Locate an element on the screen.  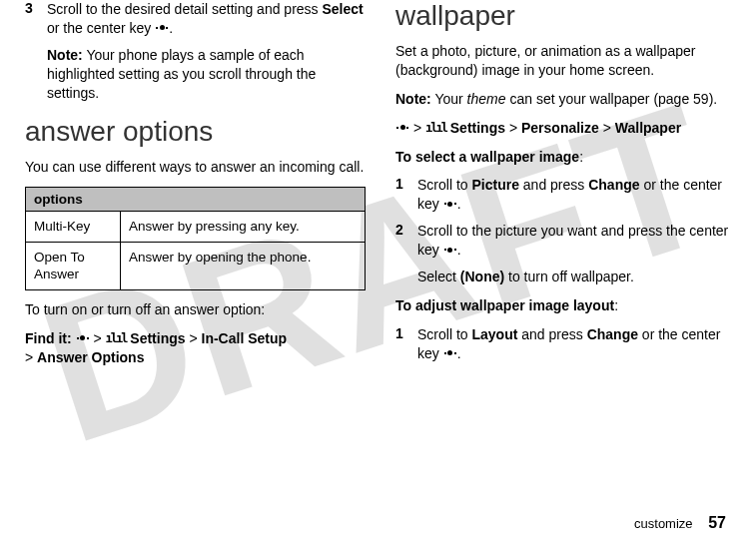
layout-label: Layout is located at coordinates (494, 334).